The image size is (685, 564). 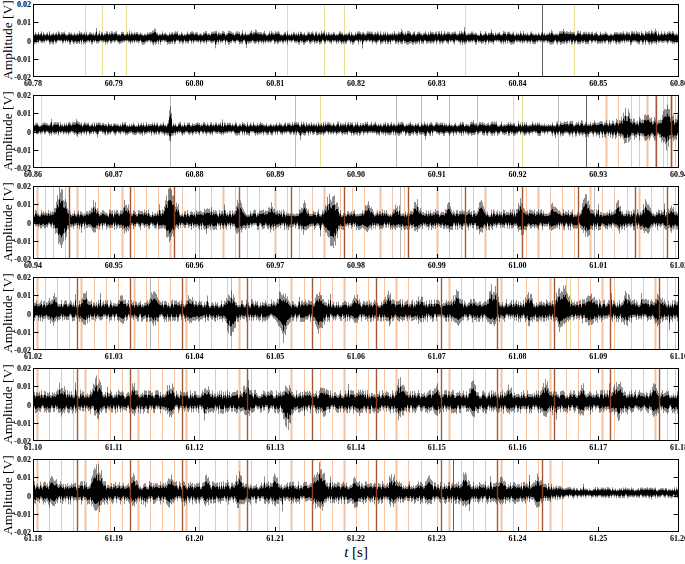 What do you see at coordinates (114, 448) in the screenshot?
I see `x-tick-label: 61.11` at bounding box center [114, 448].